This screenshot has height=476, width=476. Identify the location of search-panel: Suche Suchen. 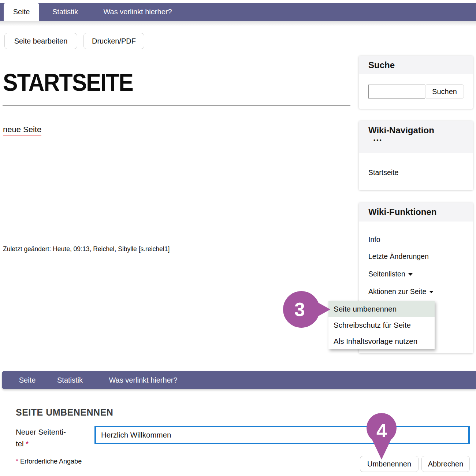
(416, 82).